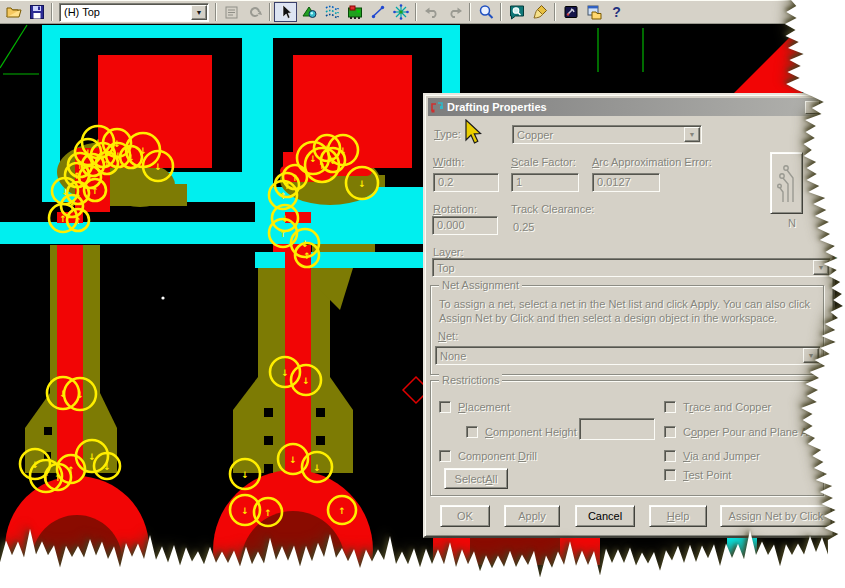  Describe the element at coordinates (727, 407) in the screenshot. I see `trace-and-copper-label: Trace and Copper` at that location.